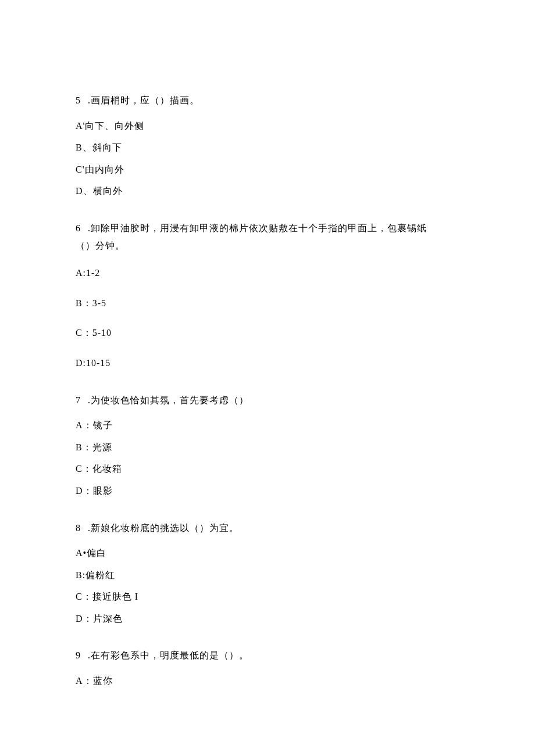 Image resolution: width=535 pixels, height=756 pixels. What do you see at coordinates (268, 425) in the screenshot?
I see `option-a: A：镜子` at bounding box center [268, 425].